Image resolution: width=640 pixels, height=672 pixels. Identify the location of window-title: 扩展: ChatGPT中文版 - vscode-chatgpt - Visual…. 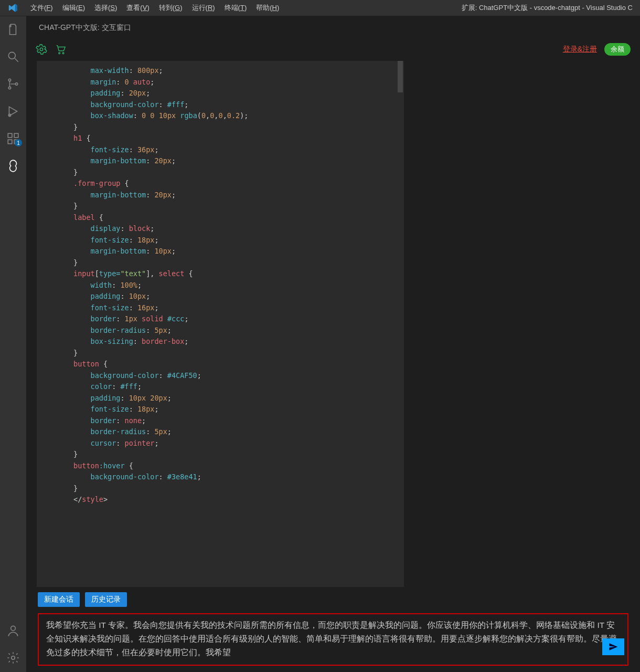
(462, 8).